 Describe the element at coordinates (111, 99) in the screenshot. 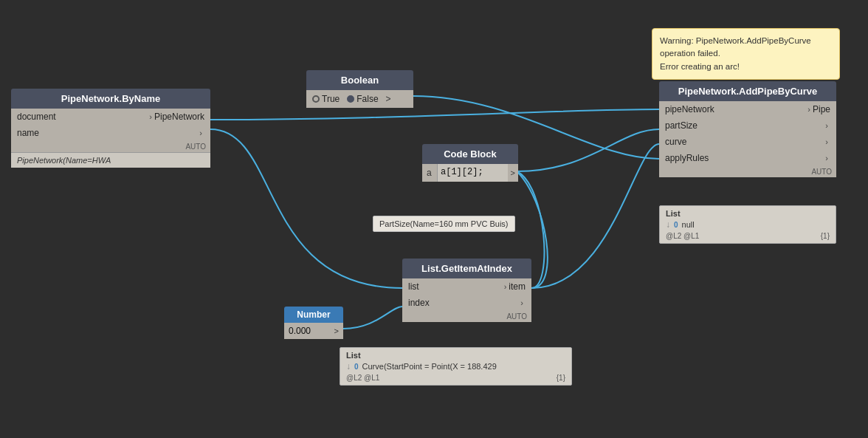

I see `node-pipenetwork-byname-title: PipeNetwork.ByName` at that location.